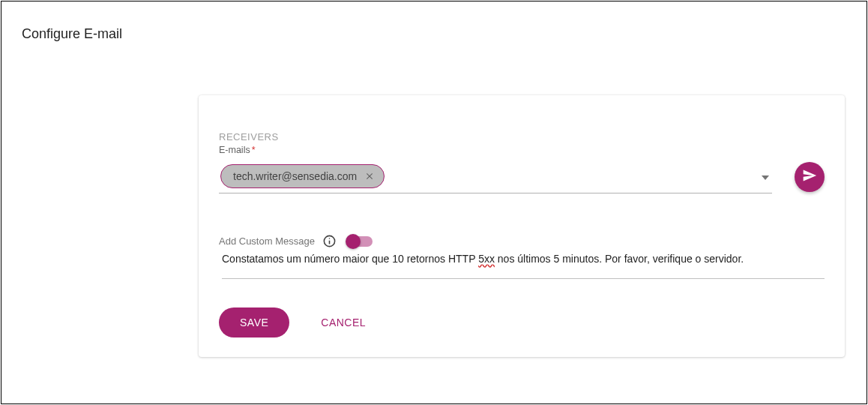 The image size is (868, 405). What do you see at coordinates (253, 150) in the screenshot?
I see `required-indicator: *` at bounding box center [253, 150].